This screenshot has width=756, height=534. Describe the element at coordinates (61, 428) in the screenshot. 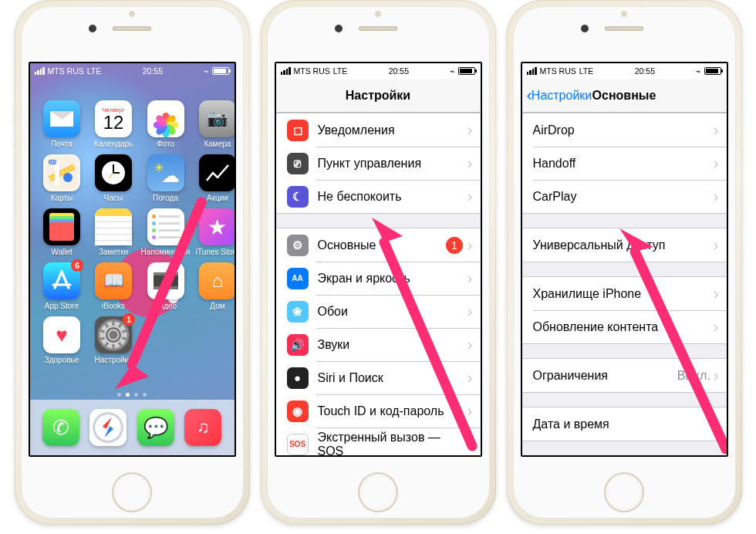

I see `phone-app-icon: ✆` at that location.